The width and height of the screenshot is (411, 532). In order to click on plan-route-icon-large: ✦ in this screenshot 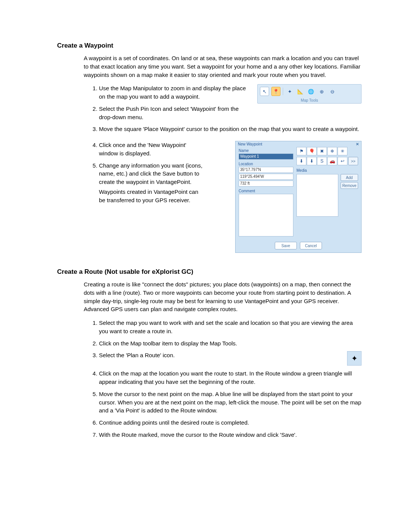, I will do `click(354, 358)`.